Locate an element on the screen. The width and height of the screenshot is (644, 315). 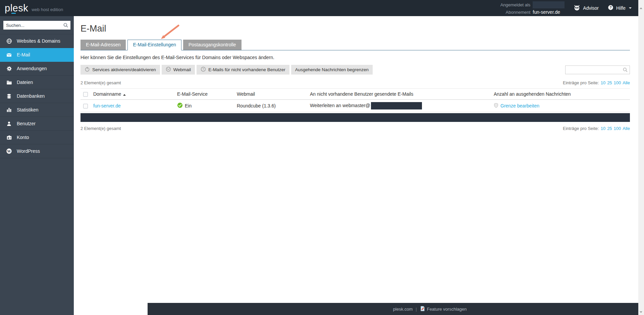
id-card-icon is located at coordinates (9, 138).